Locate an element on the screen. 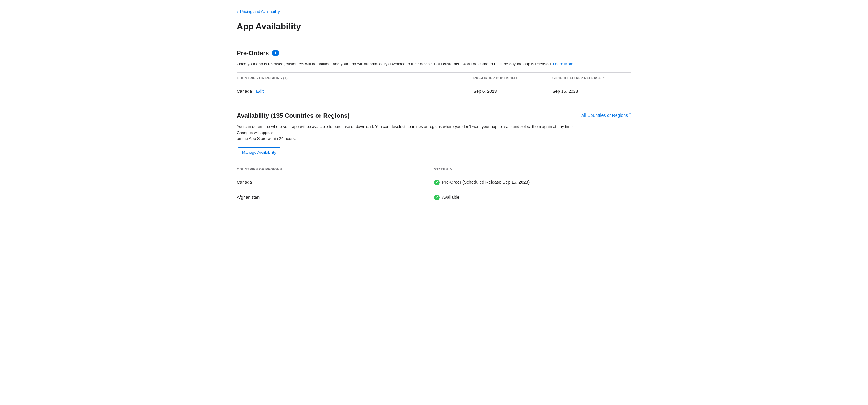 This screenshot has width=868, height=405. table-row: Canada Edit Sep 6, 2023 Sep 15, 2023 is located at coordinates (434, 92).